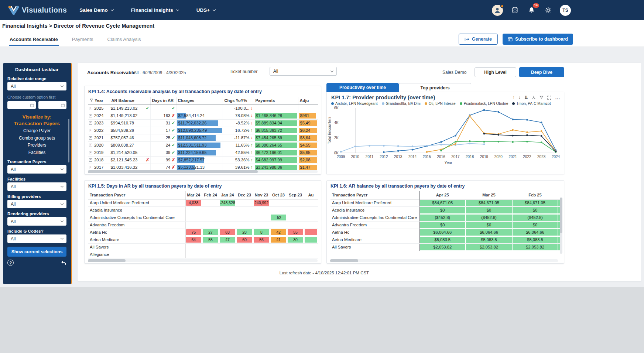 This screenshot has width=644, height=353. I want to click on table-row: +2017$1,033,416.3274✗$5,123,521.1339.61%…, so click(203, 167).